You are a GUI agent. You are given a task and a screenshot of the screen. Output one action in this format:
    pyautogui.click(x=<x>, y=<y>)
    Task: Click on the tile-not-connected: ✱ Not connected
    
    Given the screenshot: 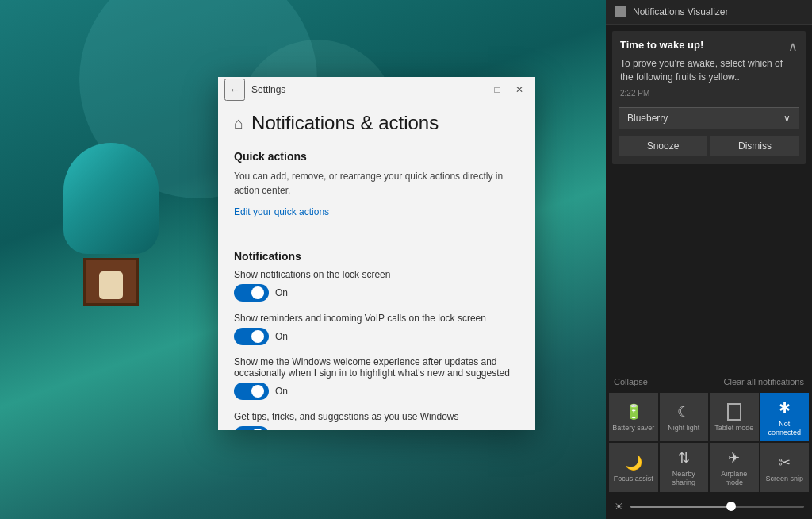 What is the action you would take?
    pyautogui.click(x=785, y=417)
    